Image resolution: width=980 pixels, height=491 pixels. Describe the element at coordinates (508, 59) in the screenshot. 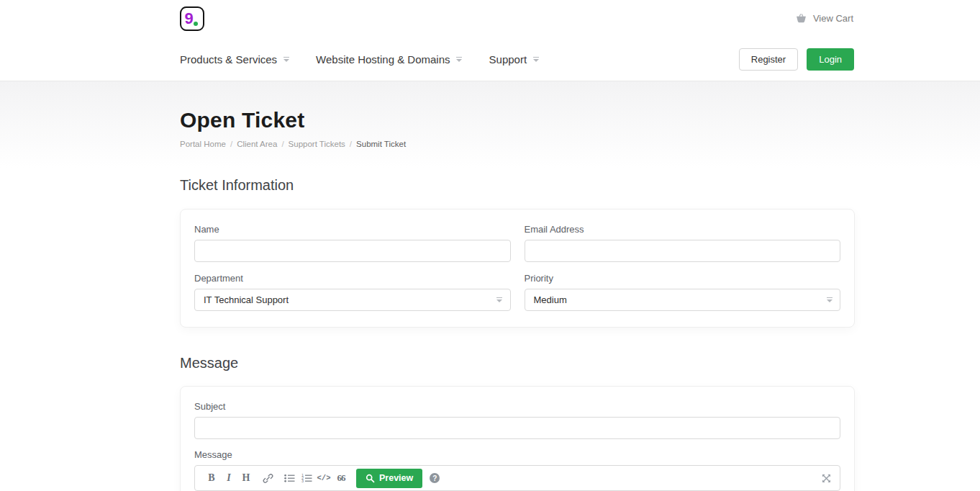

I see `nav-item-label: Support` at that location.